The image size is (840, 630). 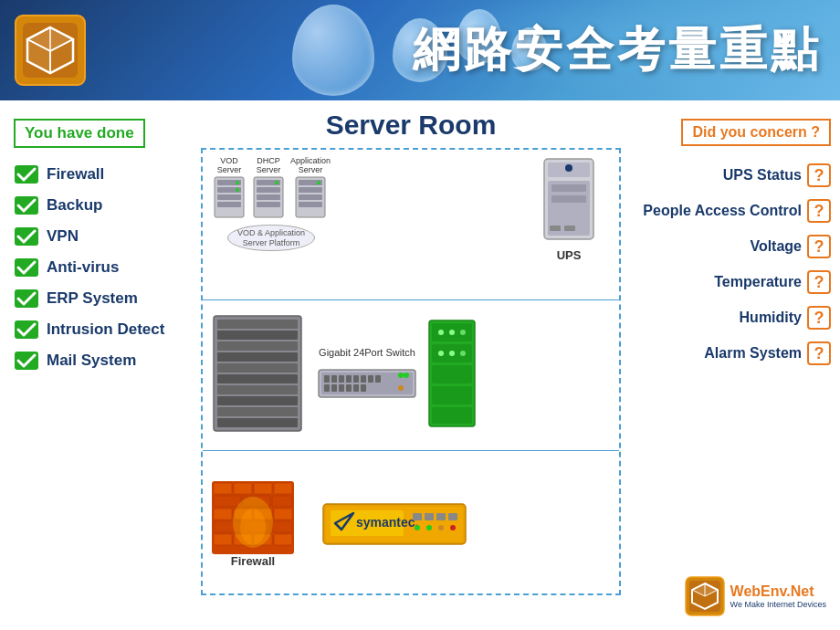 I want to click on concern-item: Voltage ?, so click(x=732, y=247).